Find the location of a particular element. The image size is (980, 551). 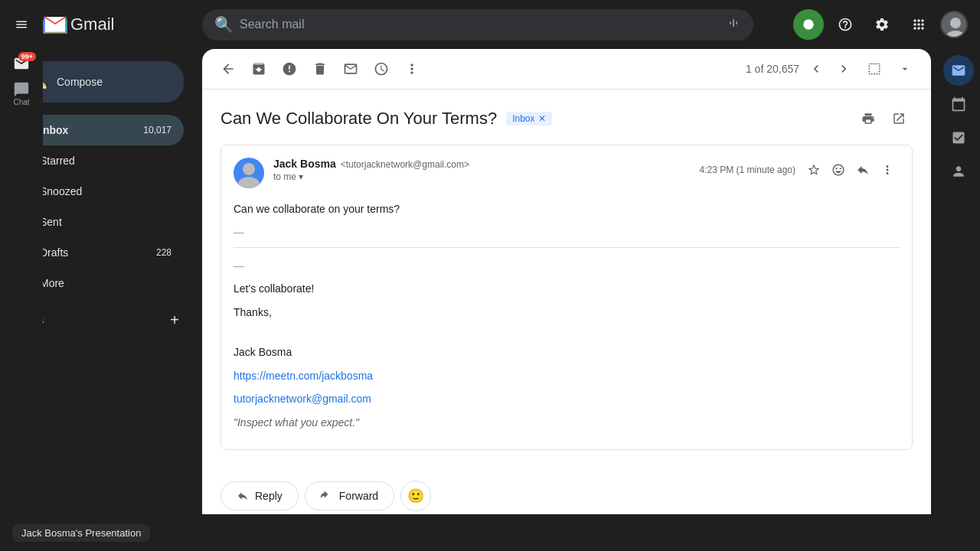

message-time-actions: 4:23 PM (1 minute ago) is located at coordinates (799, 170).